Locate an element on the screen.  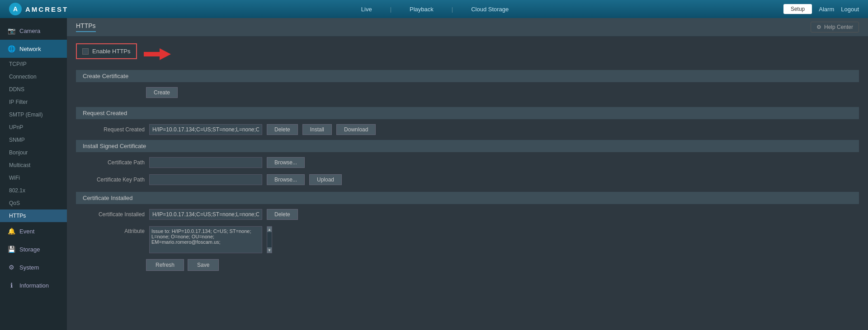
sidebar-sub-bonjour: Bonjour is located at coordinates (33, 153).